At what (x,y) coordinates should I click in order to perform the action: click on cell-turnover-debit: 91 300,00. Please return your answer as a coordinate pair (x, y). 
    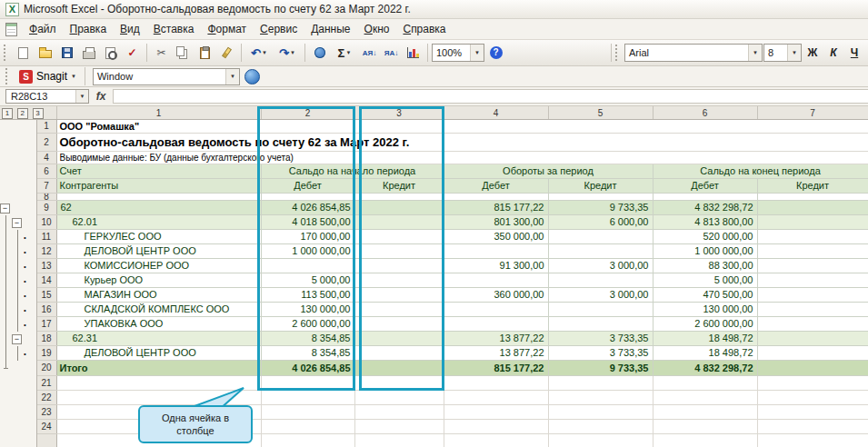
    Looking at the image, I should click on (496, 266).